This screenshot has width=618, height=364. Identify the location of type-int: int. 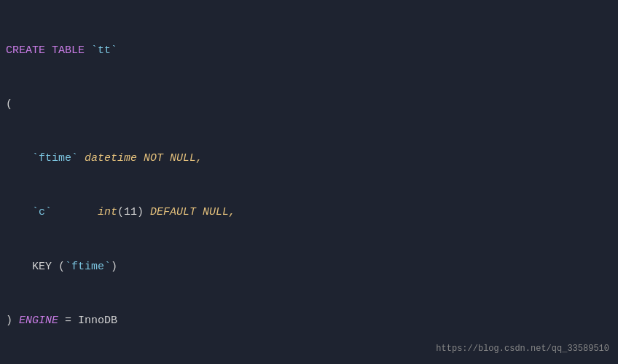
(85, 213).